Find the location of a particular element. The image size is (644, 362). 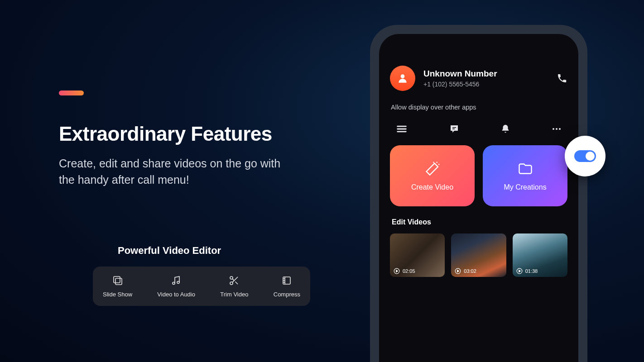

compress-icon is located at coordinates (287, 281).